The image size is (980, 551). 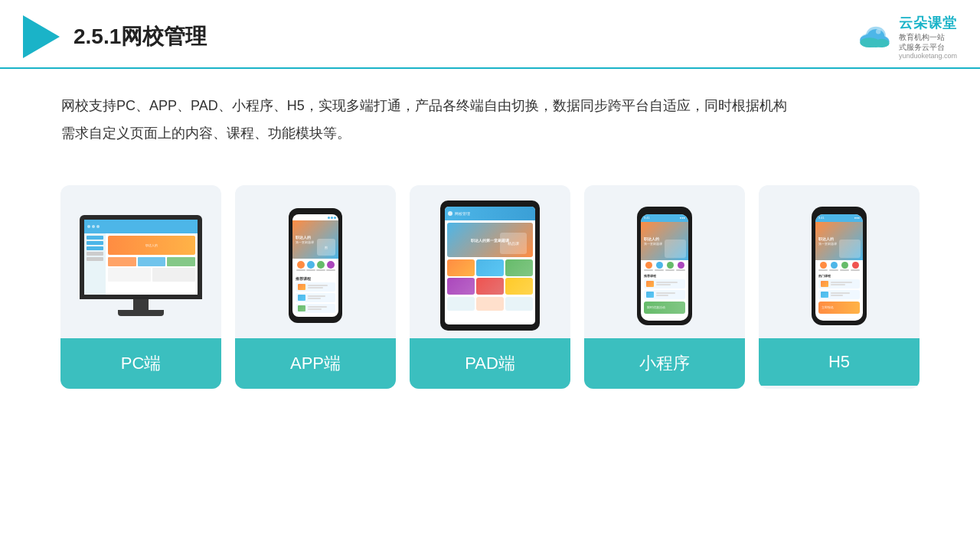 What do you see at coordinates (141, 287) in the screenshot?
I see `pc-card: 职达人的` at bounding box center [141, 287].